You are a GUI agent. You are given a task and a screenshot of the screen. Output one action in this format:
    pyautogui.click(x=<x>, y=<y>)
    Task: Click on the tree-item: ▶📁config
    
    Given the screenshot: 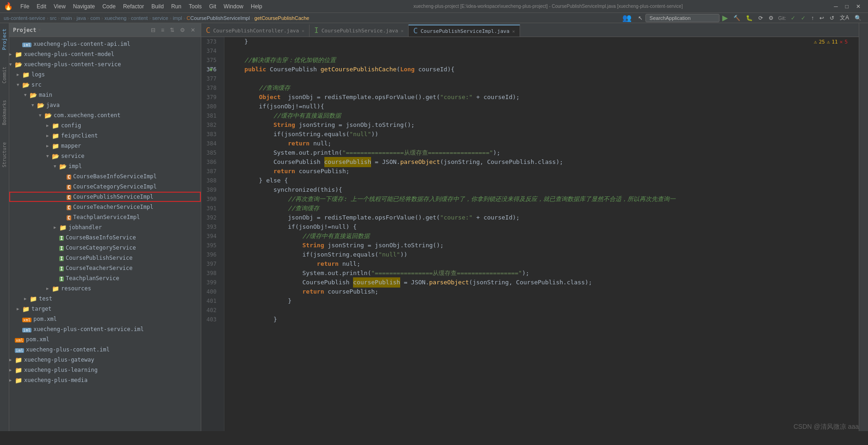 What is the action you would take?
    pyautogui.click(x=105, y=125)
    